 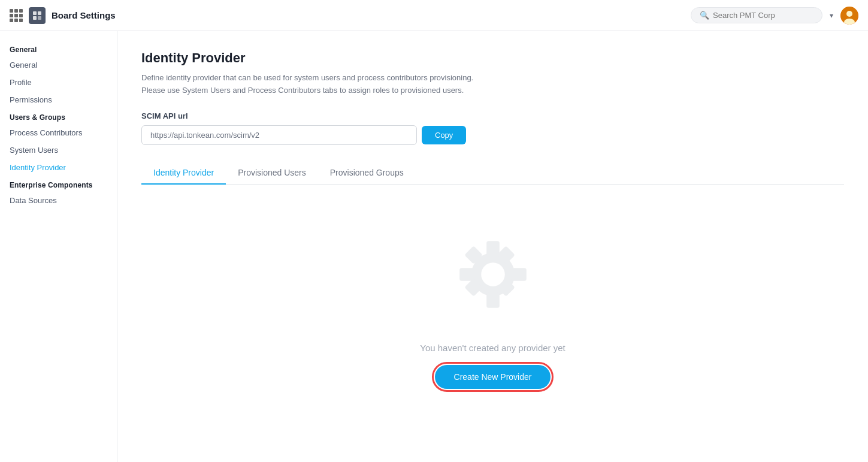 I want to click on search-bar: 🔍, so click(x=757, y=16).